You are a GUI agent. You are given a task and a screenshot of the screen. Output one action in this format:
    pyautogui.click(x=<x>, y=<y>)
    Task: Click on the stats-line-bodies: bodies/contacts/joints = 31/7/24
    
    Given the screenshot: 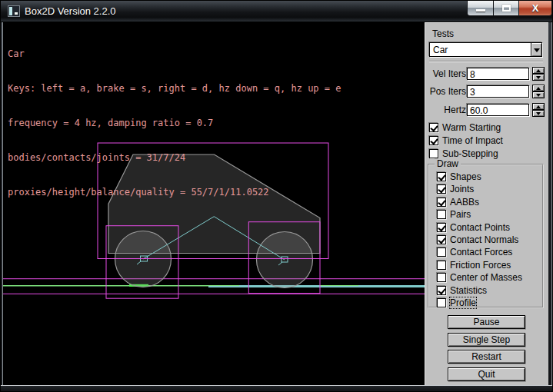 What is the action you would take?
    pyautogui.click(x=174, y=158)
    